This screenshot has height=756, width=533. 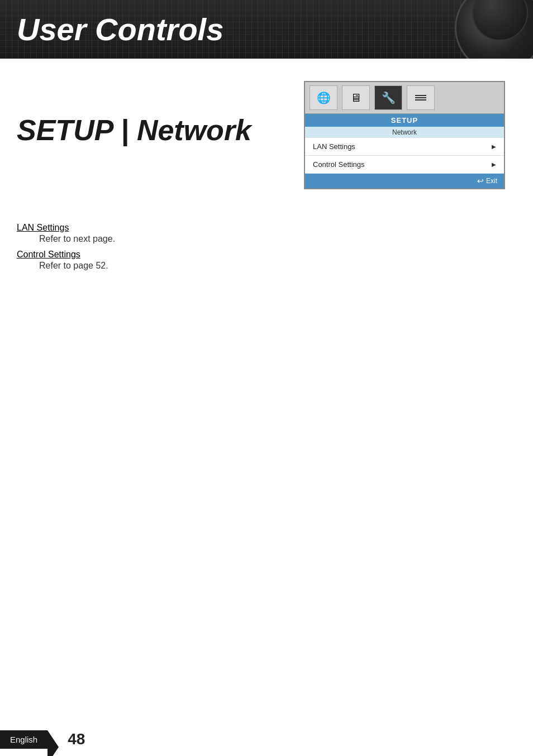 I want to click on description-section: LAN Settings Refer to next page. Control…, so click(x=266, y=230).